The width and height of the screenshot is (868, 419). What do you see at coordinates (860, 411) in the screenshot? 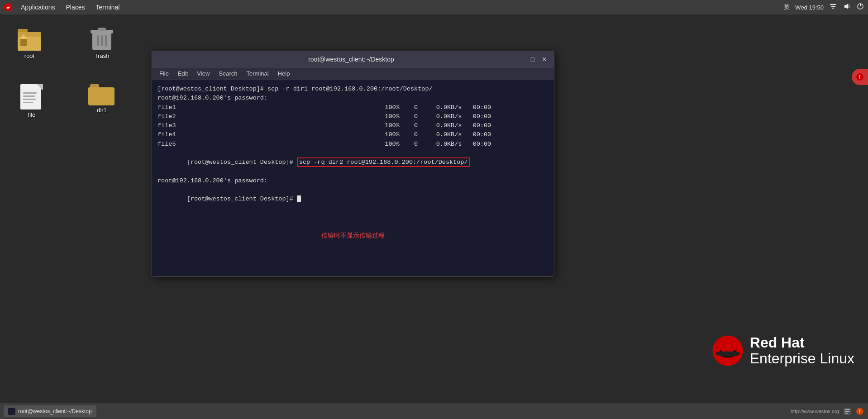
I see `taskbar-icon-2: !` at bounding box center [860, 411].